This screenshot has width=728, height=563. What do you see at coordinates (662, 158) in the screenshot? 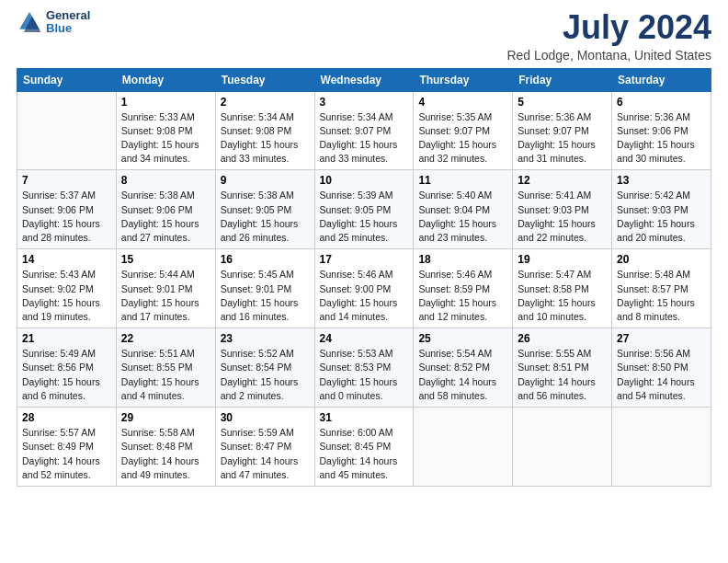
I see `daylight-text-2: and 30 minutes.` at bounding box center [662, 158].